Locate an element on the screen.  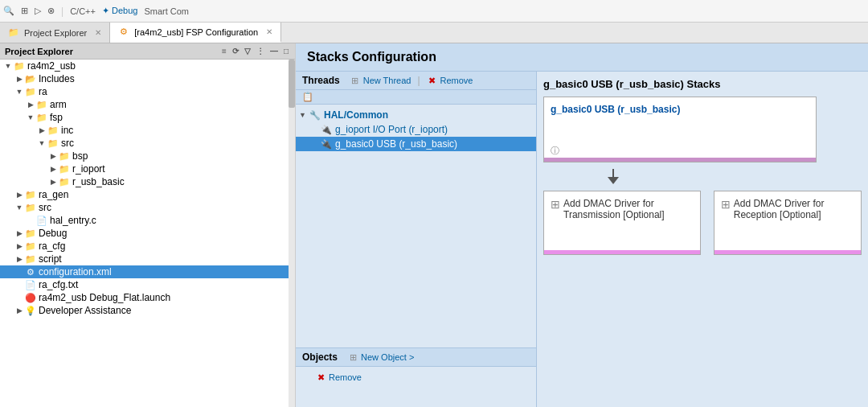
tree-toggle-ra-gen: ▶ is located at coordinates (19, 195).